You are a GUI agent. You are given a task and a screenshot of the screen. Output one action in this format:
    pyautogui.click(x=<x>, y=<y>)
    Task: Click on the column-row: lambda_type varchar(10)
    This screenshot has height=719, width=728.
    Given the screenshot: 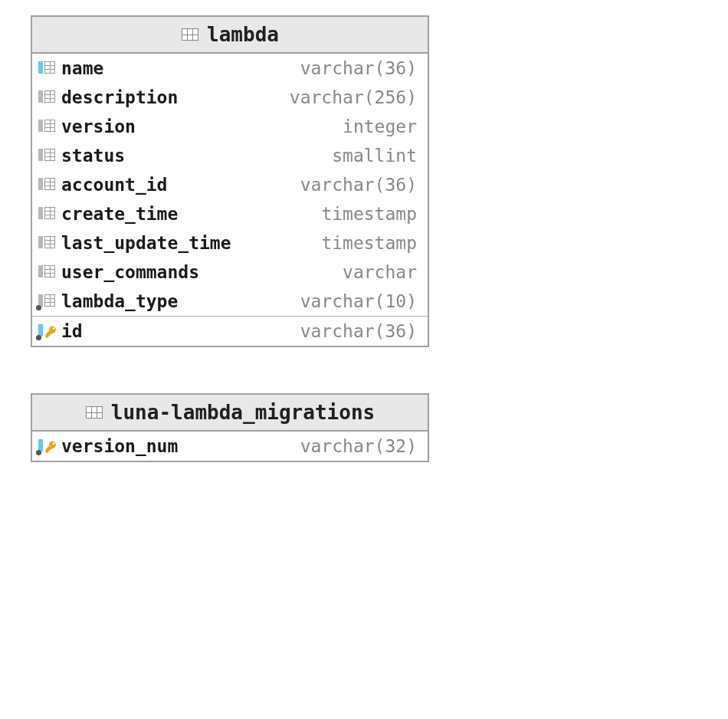 What is the action you would take?
    pyautogui.click(x=230, y=301)
    